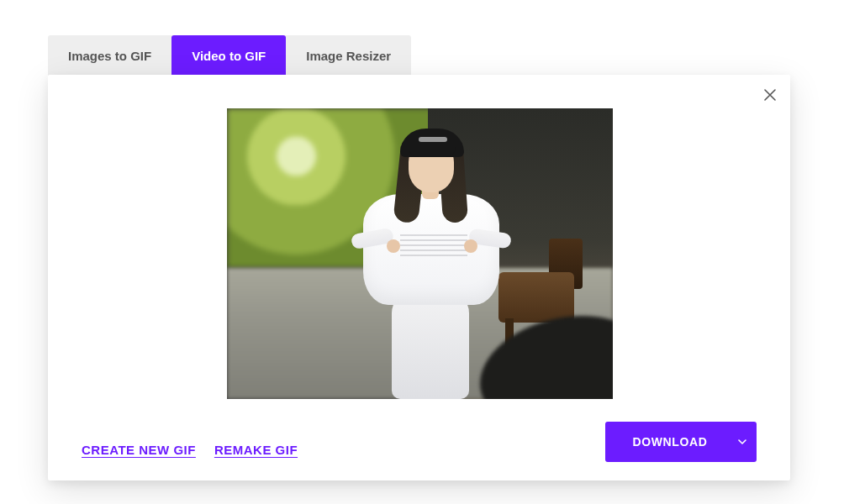  What do you see at coordinates (742, 442) in the screenshot?
I see `chevron-down-icon` at bounding box center [742, 442].